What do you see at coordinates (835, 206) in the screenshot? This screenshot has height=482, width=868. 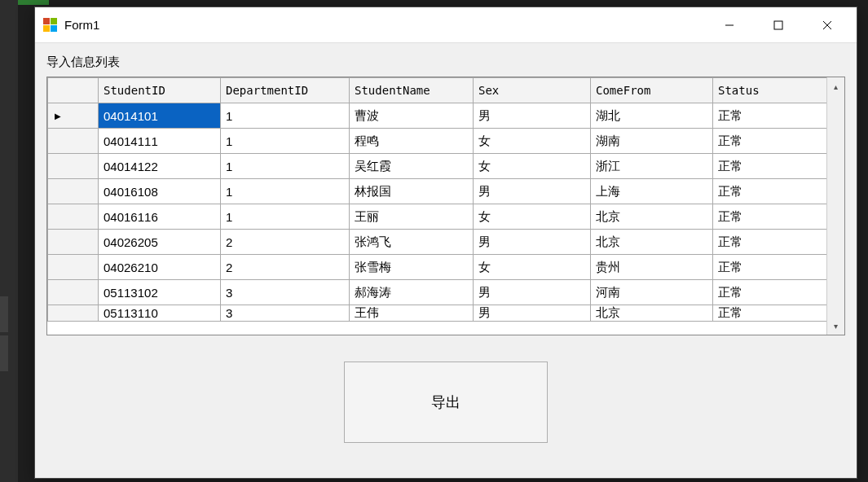 I see `grid-vertical-scrollbar: ▴ ▾` at bounding box center [835, 206].